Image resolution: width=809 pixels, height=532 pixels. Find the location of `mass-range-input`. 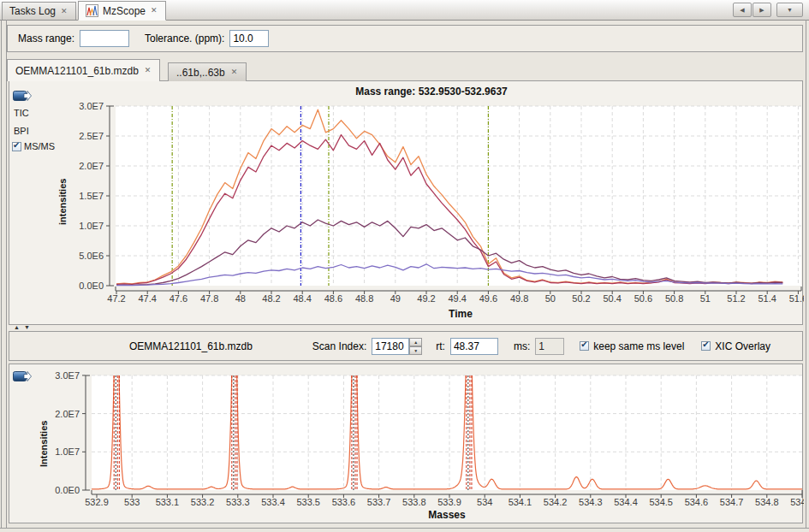

mass-range-input is located at coordinates (104, 38).